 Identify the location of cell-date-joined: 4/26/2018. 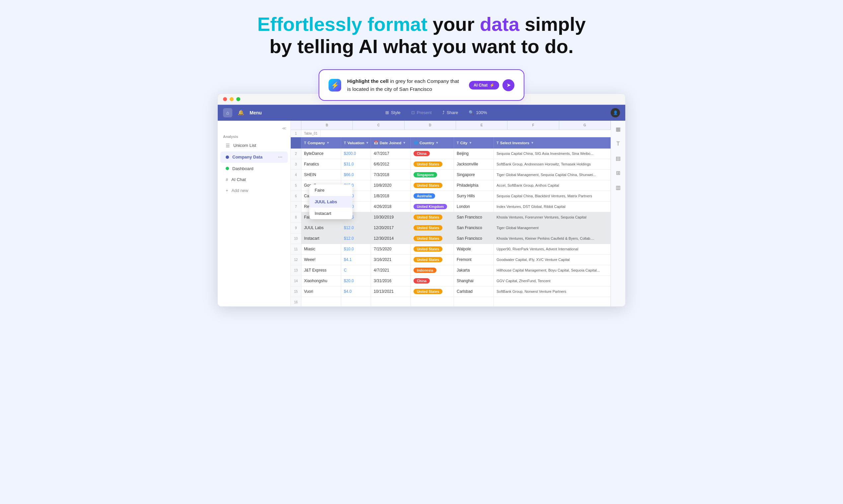
(391, 207).